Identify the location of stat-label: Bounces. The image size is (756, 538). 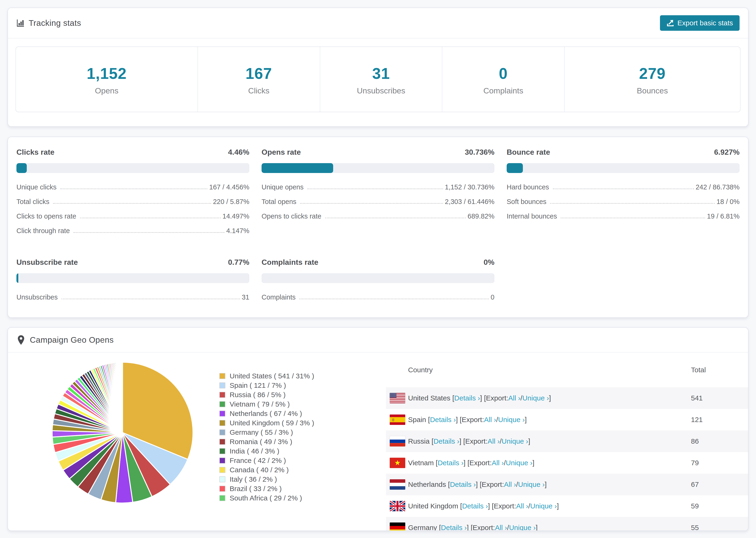
(652, 91).